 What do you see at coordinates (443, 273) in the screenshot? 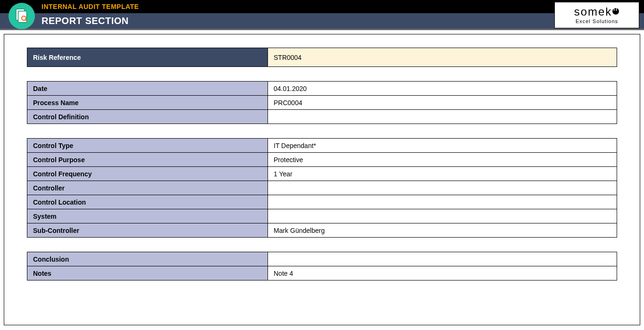
I see `notes-value: Note 4` at bounding box center [443, 273].